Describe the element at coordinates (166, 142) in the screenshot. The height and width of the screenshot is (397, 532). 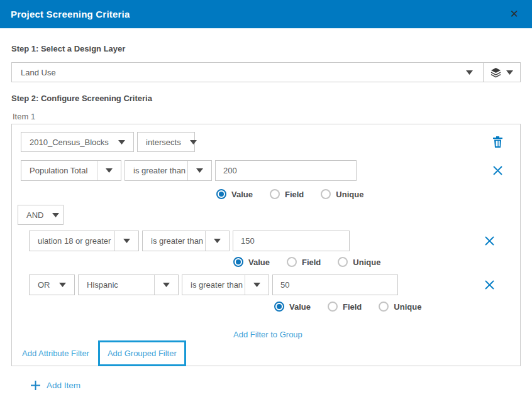
I see `operation-select: intersects` at that location.